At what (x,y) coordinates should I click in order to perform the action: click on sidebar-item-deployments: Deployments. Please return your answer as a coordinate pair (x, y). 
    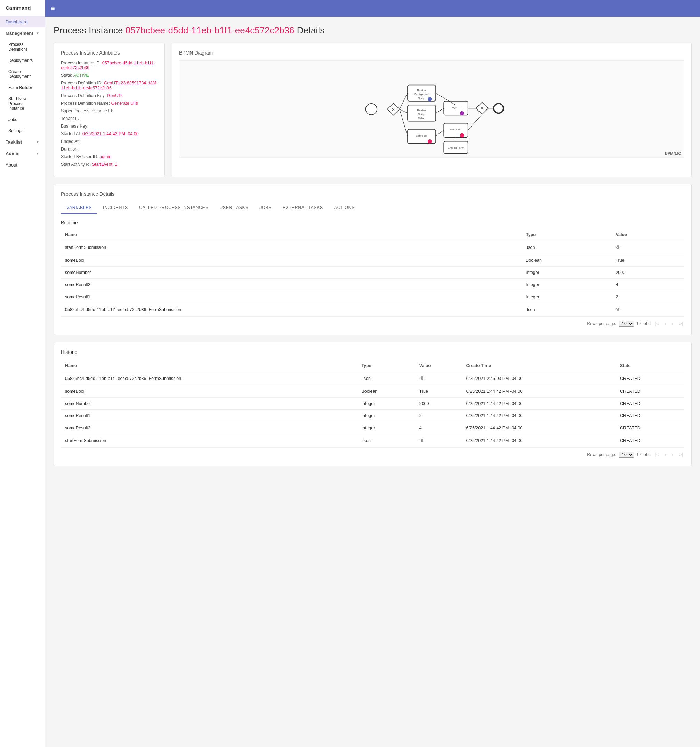
    Looking at the image, I should click on (23, 60).